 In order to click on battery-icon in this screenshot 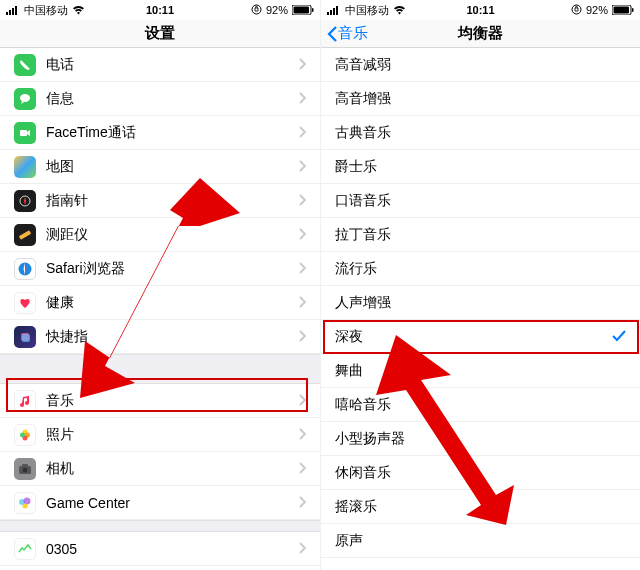, I will do `click(303, 10)`.